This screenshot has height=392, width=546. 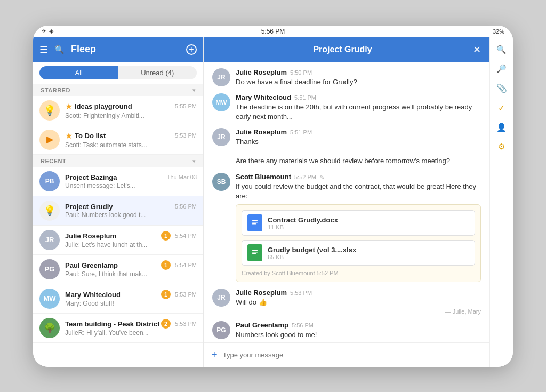 I want to click on conv-preview: Paul: Sure, I think that mak..., so click(x=131, y=274).